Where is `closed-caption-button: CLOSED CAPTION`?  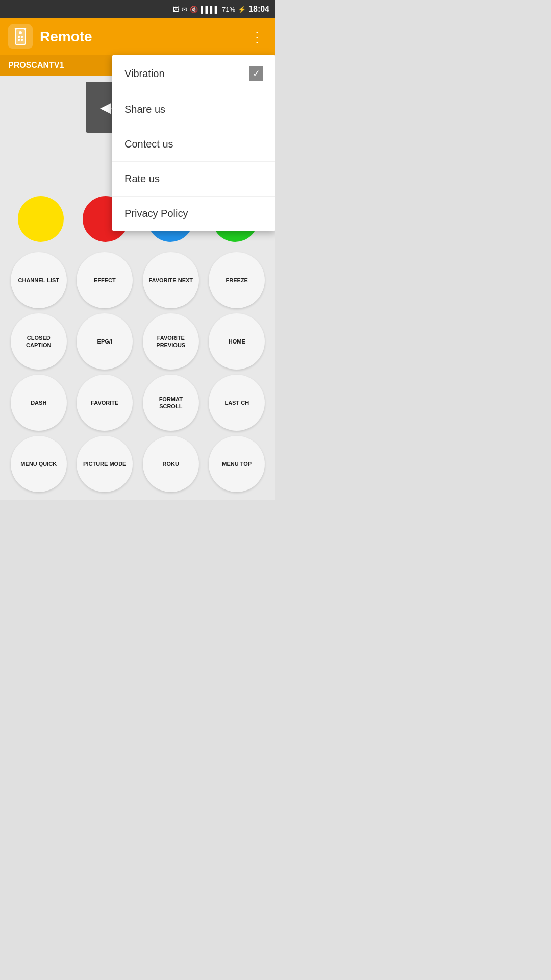 closed-caption-button: CLOSED CAPTION is located at coordinates (39, 341).